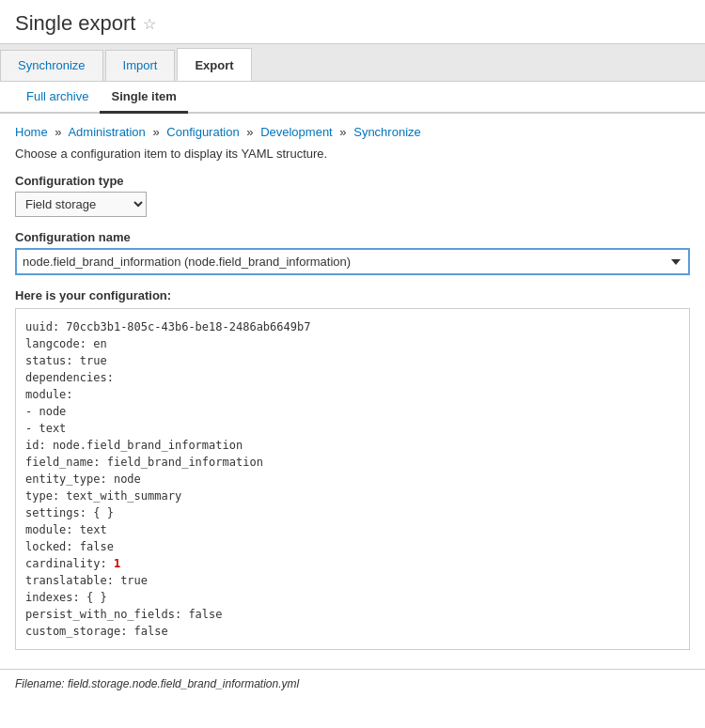 The height and width of the screenshot is (728, 705). What do you see at coordinates (352, 237) in the screenshot?
I see `config-name-label: Configuration name` at bounding box center [352, 237].